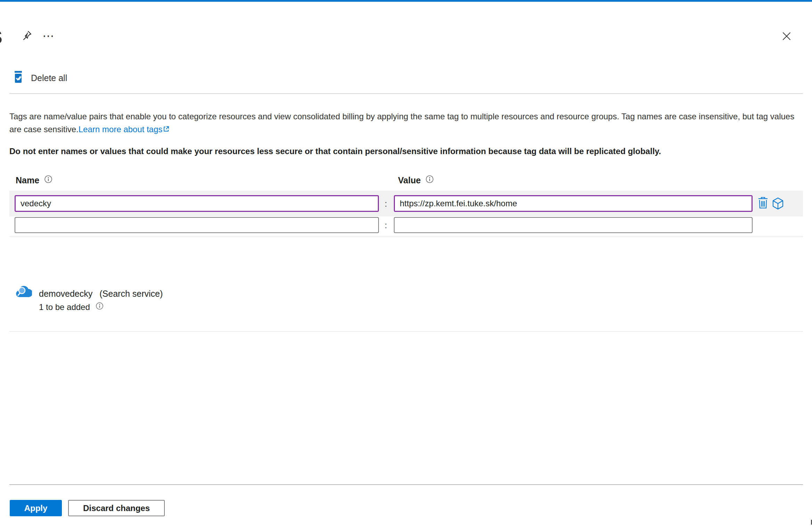  What do you see at coordinates (36, 508) in the screenshot?
I see `apply-button: Apply` at bounding box center [36, 508].